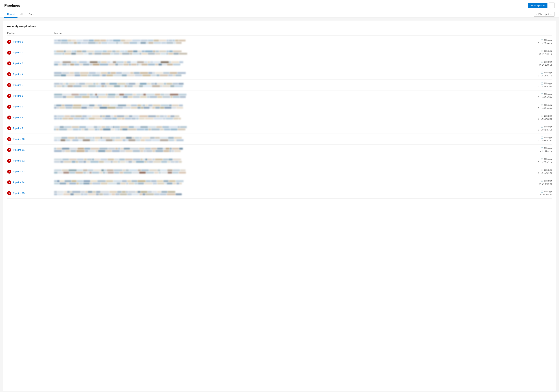 This screenshot has height=392, width=559. Describe the element at coordinates (544, 14) in the screenshot. I see `filter-button: ≡ Filter pipelines` at that location.